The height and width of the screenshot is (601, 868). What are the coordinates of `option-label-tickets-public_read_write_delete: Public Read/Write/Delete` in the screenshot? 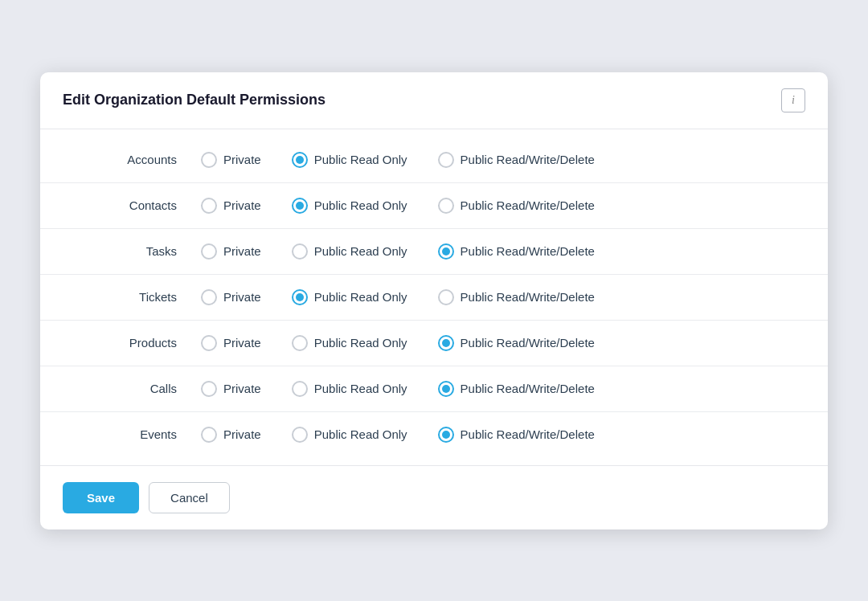 It's located at (527, 297).